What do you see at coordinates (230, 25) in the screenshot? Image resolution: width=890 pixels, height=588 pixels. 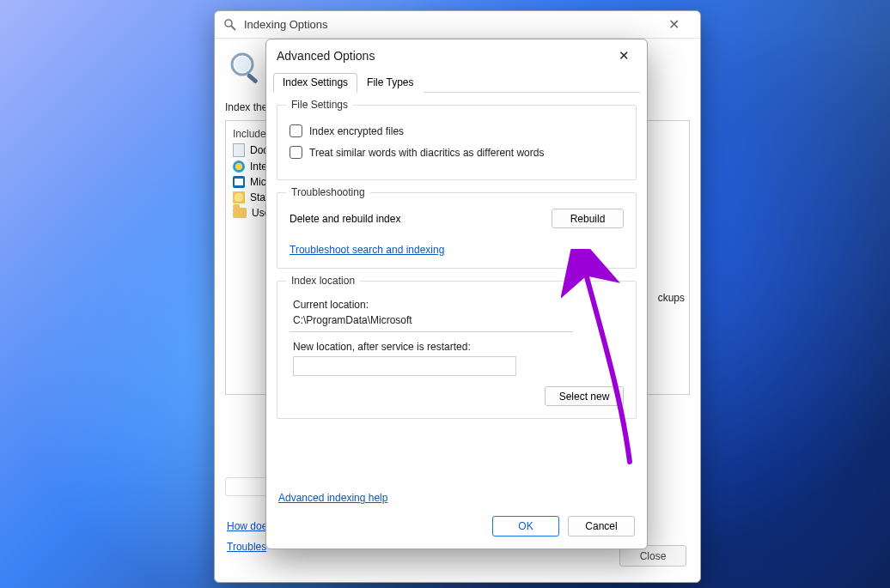 I see `indexing-options-icon` at bounding box center [230, 25].